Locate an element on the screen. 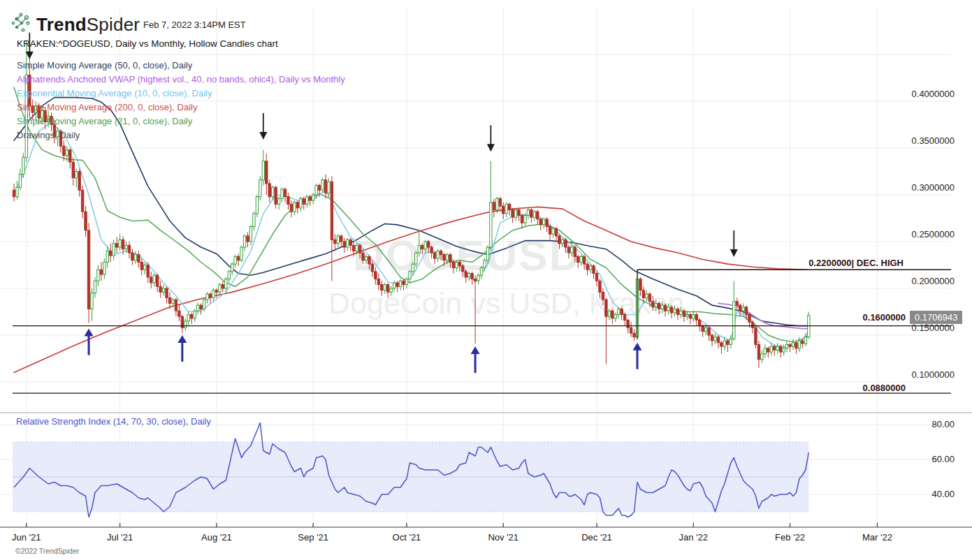 This screenshot has height=560, width=972. price-tick-label: 0.4000000 is located at coordinates (923, 94).